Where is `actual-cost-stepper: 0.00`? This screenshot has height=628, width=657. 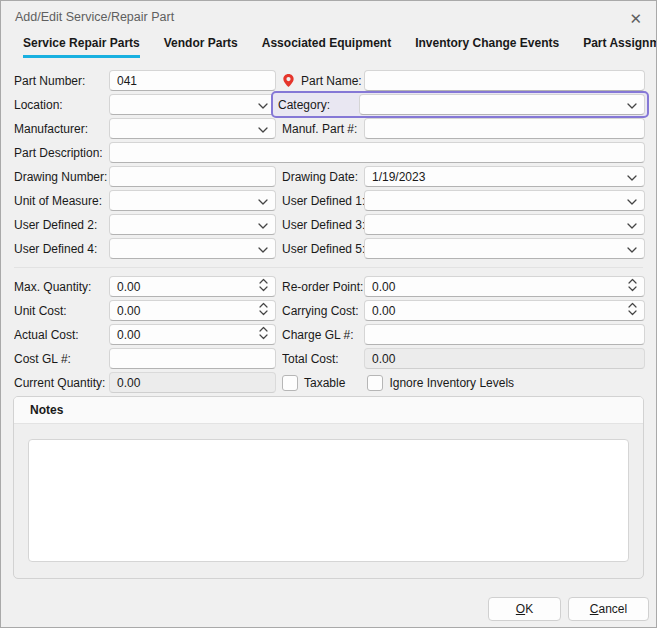
actual-cost-stepper: 0.00 is located at coordinates (192, 334).